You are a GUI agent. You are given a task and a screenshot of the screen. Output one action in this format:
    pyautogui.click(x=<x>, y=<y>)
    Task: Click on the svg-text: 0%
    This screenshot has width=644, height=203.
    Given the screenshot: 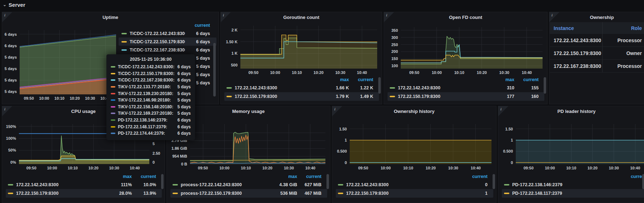 What is the action you would take?
    pyautogui.click(x=13, y=162)
    